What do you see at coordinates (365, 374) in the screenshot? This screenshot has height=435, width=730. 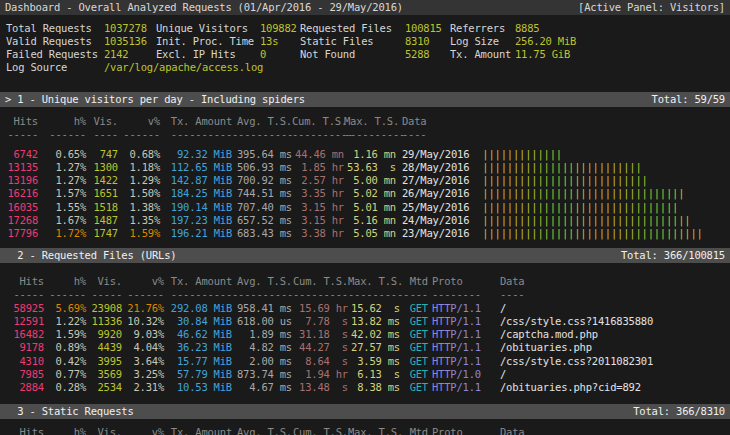 I see `table-row: 79850.77%35693.25%57.79 MiB873.74 ms1.94…` at bounding box center [365, 374].